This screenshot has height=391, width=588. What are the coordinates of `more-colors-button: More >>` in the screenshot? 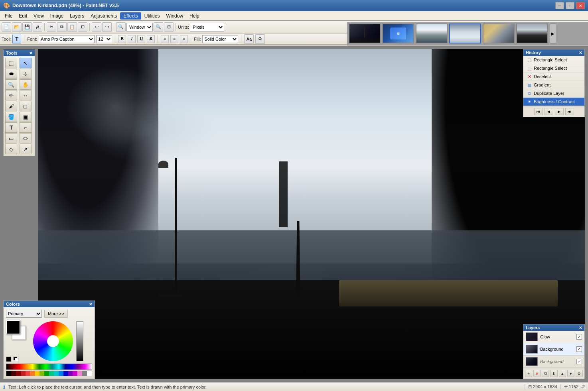 It's located at (56, 314).